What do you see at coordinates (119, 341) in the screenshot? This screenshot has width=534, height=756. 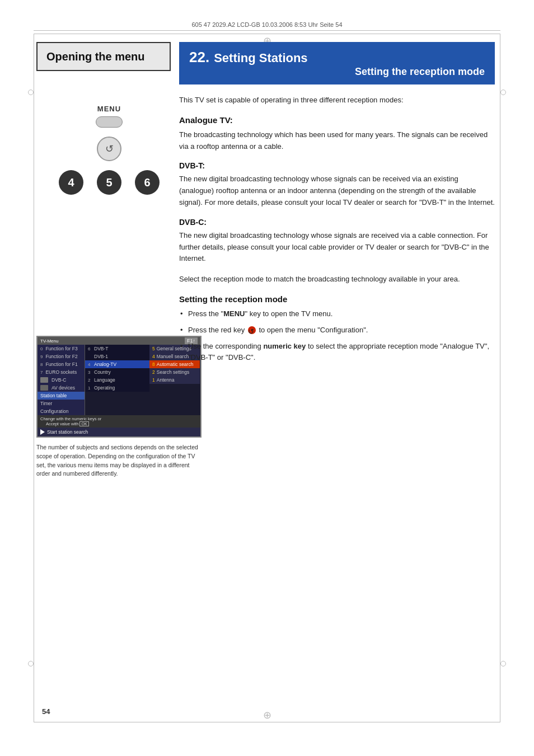 I see `menu-top-row: TV-Menu F1↑` at bounding box center [119, 341].